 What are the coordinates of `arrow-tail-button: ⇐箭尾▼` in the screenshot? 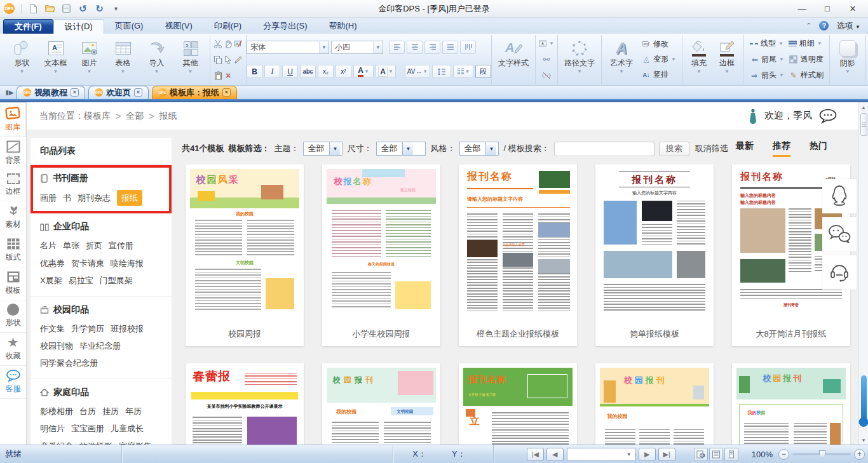 It's located at (767, 60).